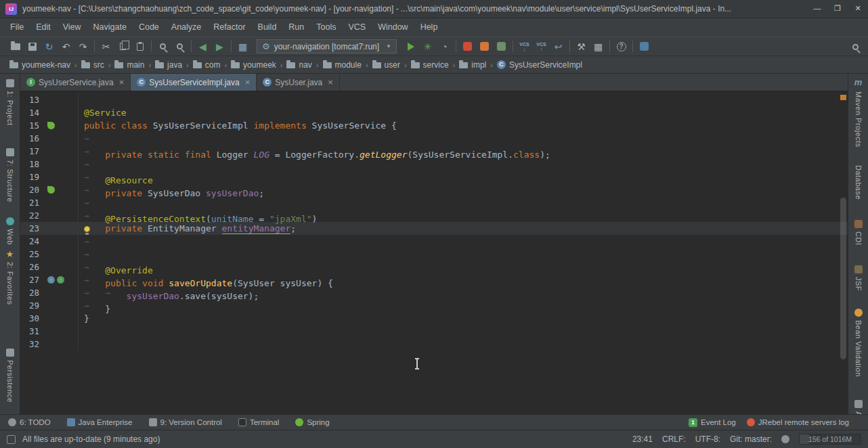 The width and height of the screenshot is (868, 448). Describe the element at coordinates (76, 83) in the screenshot. I see `editor-tab-sysuserservice-java: ISysUserService.java×` at that location.